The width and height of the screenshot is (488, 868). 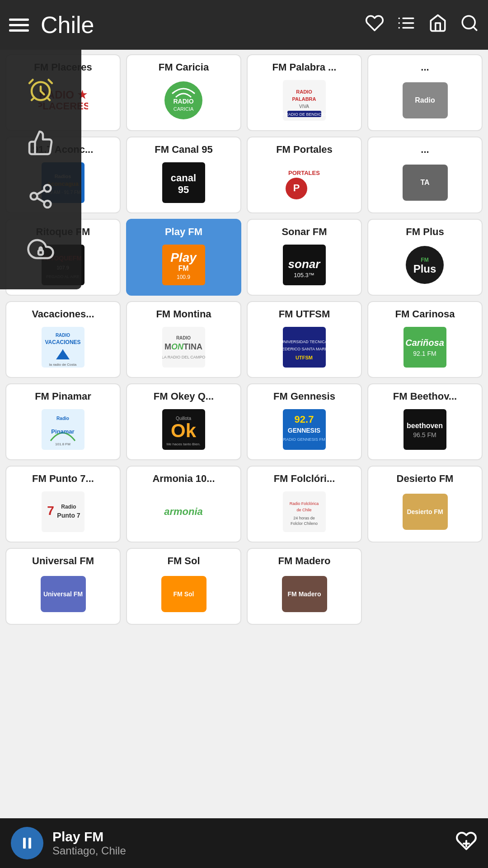 I want to click on app-header: Chile, so click(x=244, y=25).